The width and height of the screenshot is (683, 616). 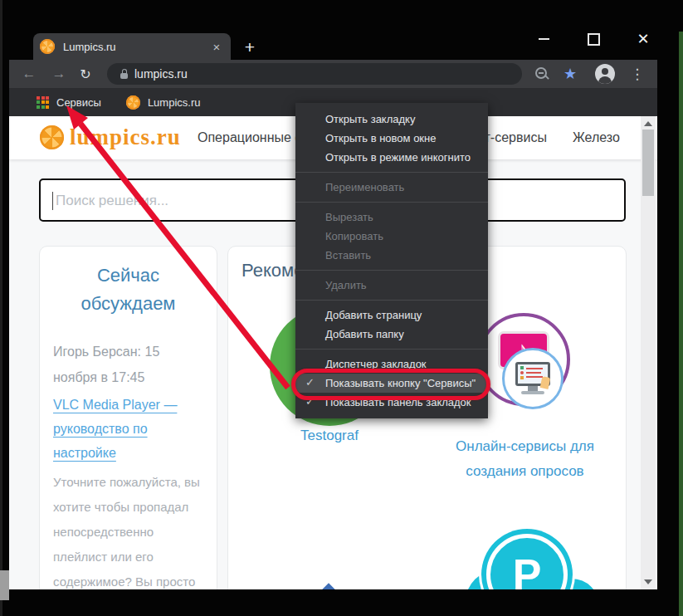 I want to click on menu-item-open-bookmark: Открыть закладку, so click(x=392, y=120).